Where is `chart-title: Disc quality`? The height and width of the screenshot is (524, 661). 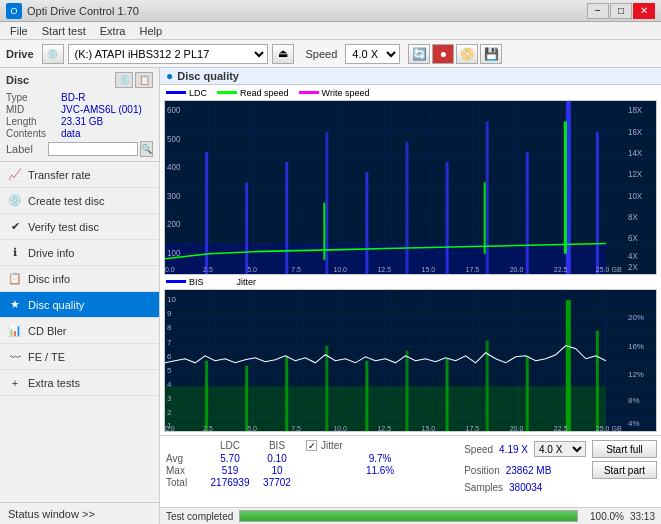 chart-title: Disc quality is located at coordinates (208, 76).